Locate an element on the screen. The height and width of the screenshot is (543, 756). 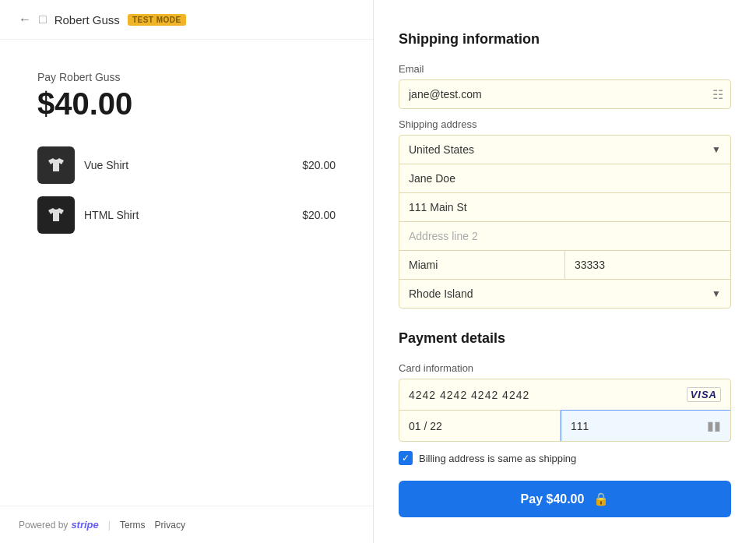
powered-by-text: Powered by is located at coordinates (44, 525).